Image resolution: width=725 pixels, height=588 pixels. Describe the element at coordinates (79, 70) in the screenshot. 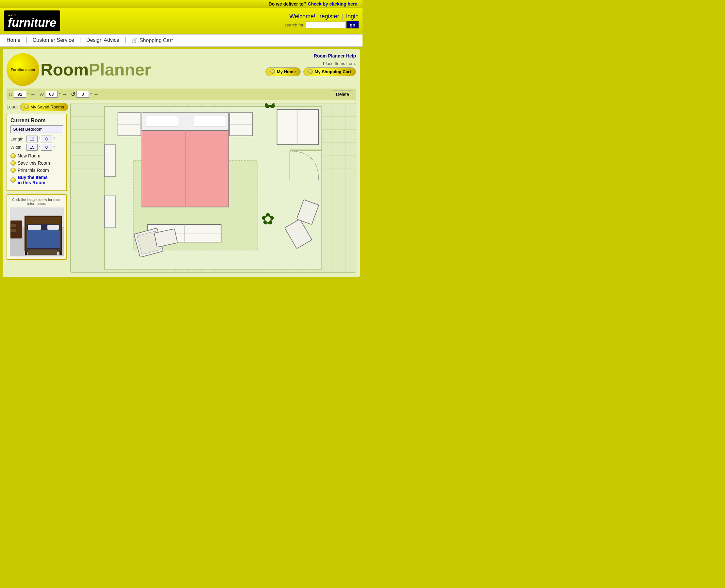

I see `planner-logo: Furniture.com RoomPlanner` at that location.